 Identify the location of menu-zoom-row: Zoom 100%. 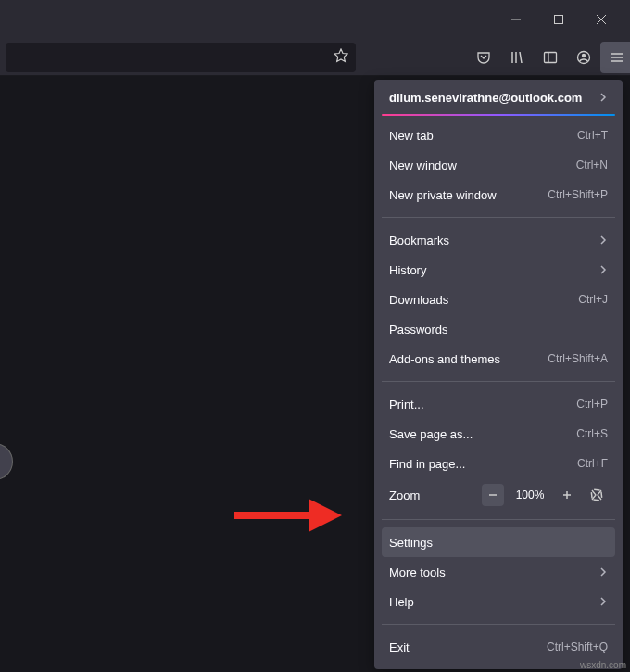
(498, 495).